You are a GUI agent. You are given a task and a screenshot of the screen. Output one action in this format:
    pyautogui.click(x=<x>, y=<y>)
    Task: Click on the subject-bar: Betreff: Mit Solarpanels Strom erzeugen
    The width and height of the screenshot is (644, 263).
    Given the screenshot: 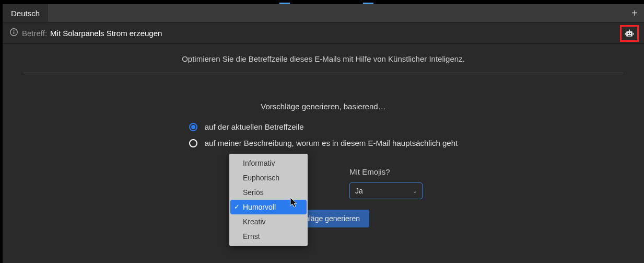 What is the action you would take?
    pyautogui.click(x=323, y=33)
    